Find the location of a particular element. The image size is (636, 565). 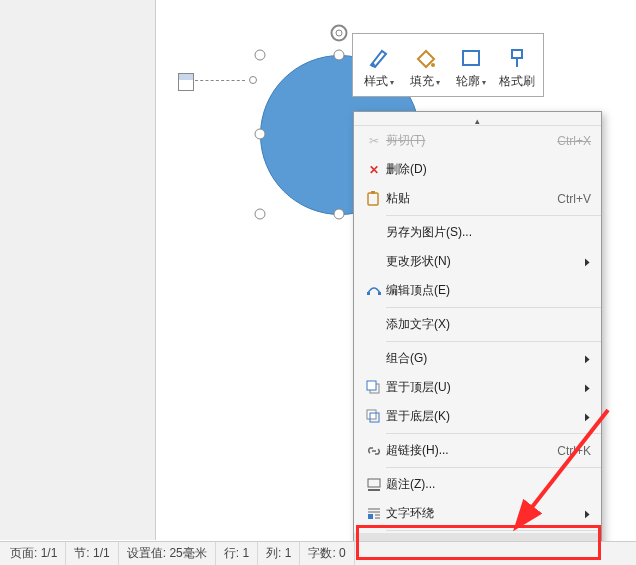

menu-item-bring-to-front: 置于顶层(U) ▶ is located at coordinates (478, 388).